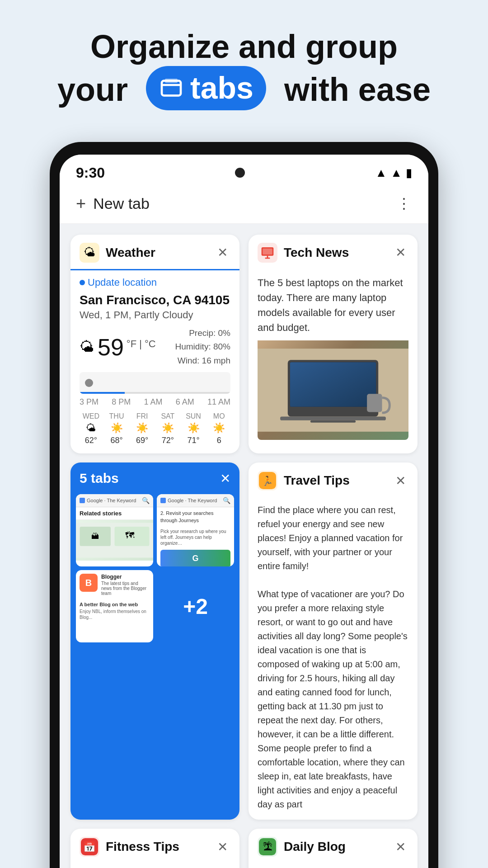 This screenshot has height=868, width=488. I want to click on tech-news-image, so click(333, 390).